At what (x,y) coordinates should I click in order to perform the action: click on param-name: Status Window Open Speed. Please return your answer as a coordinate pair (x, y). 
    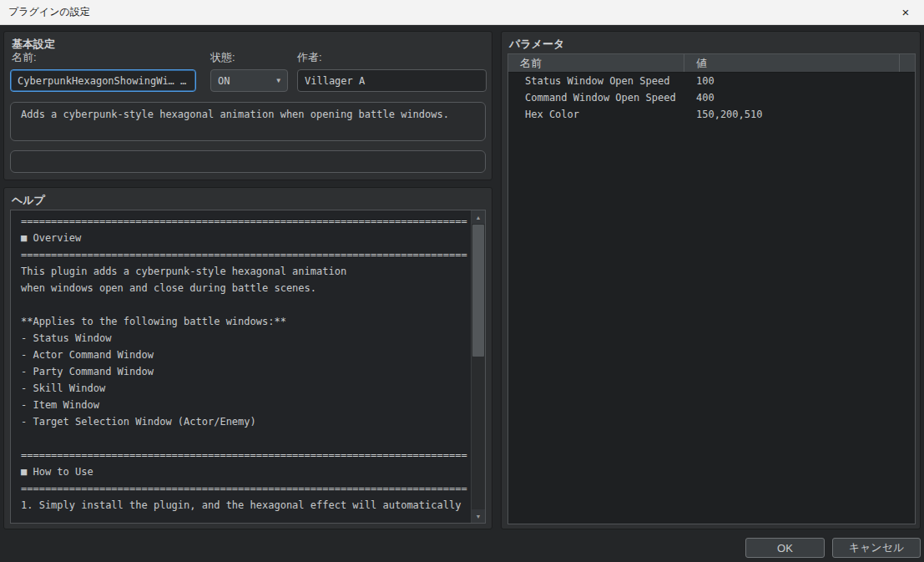
    Looking at the image, I should click on (596, 81).